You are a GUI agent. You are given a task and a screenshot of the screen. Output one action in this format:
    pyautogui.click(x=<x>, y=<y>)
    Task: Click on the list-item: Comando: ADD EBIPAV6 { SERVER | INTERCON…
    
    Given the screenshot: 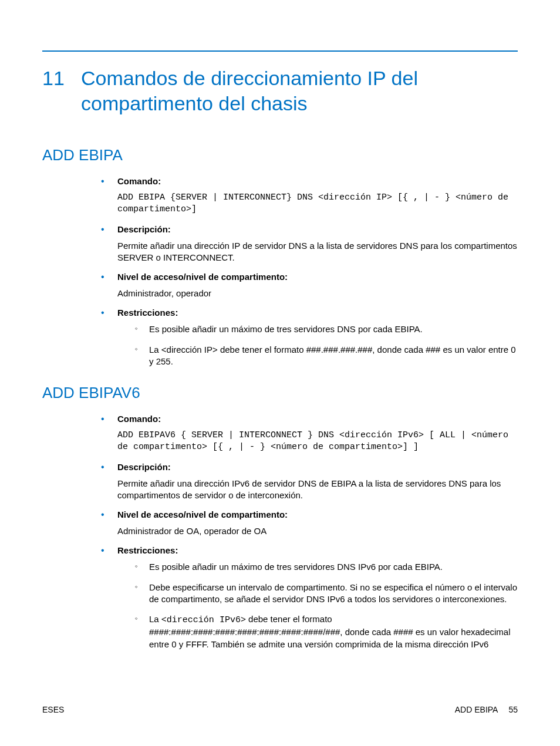 What is the action you would take?
    pyautogui.click(x=309, y=434)
    